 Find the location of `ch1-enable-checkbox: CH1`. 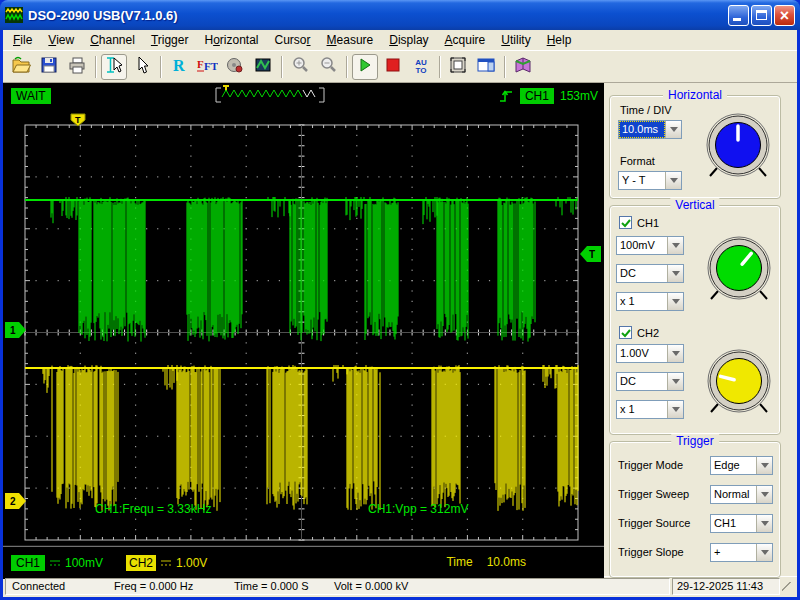

ch1-enable-checkbox: CH1 is located at coordinates (639, 222).